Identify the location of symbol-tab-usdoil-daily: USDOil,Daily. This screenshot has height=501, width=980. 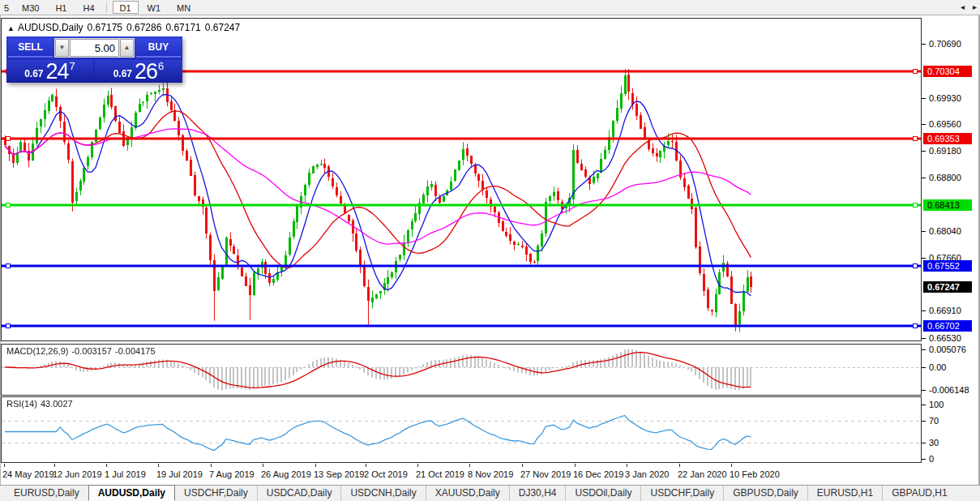
(603, 493).